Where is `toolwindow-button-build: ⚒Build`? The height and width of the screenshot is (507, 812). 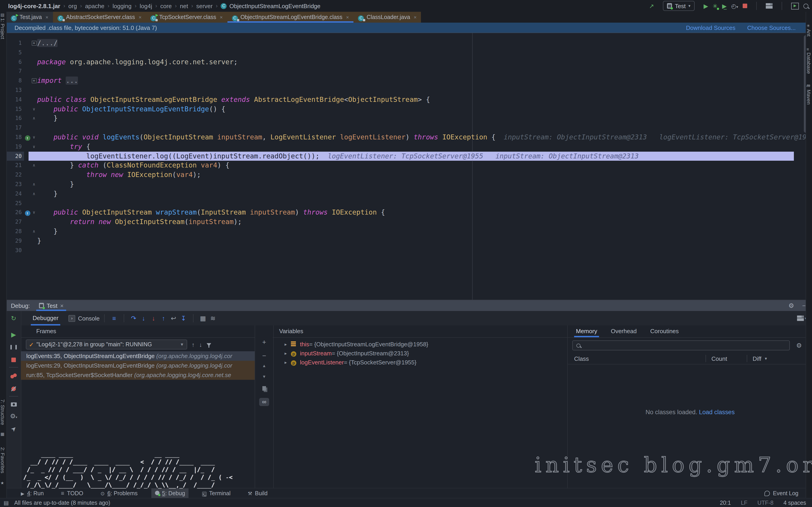
toolwindow-button-build: ⚒Build is located at coordinates (258, 494).